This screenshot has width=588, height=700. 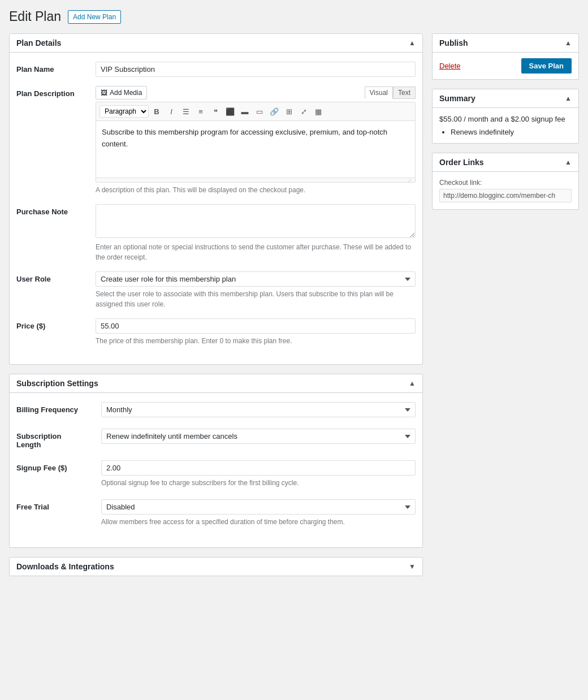 What do you see at coordinates (256, 341) in the screenshot?
I see `price-hint: The price of this membership plan. Enter…` at bounding box center [256, 341].